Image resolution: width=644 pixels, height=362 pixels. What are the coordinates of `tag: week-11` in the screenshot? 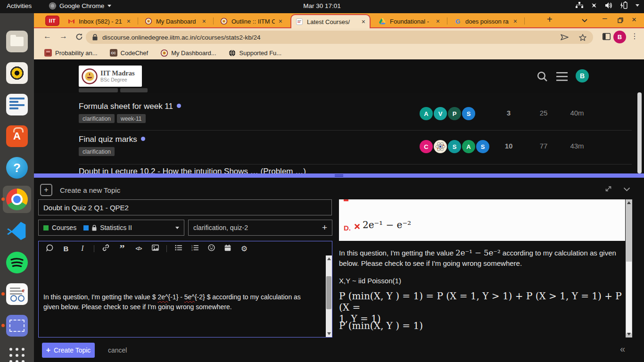 It's located at (131, 119).